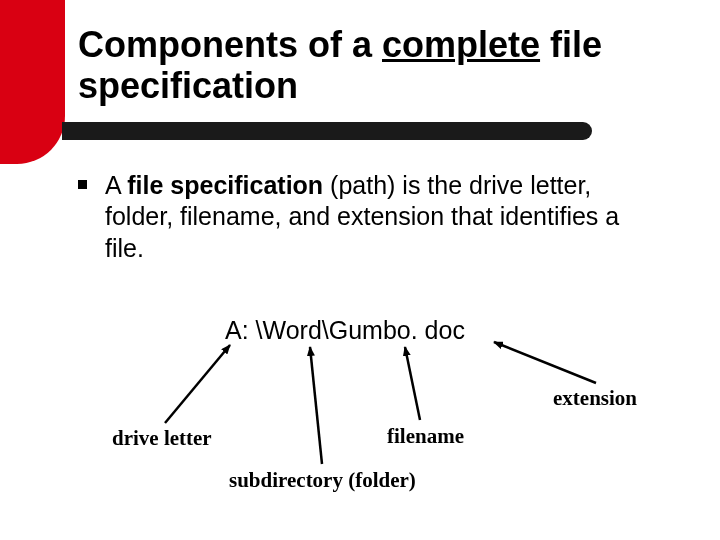 Image resolution: width=720 pixels, height=540 pixels. Describe the element at coordinates (322, 480) in the screenshot. I see `label-subdir: subdirectory (folder)` at that location.